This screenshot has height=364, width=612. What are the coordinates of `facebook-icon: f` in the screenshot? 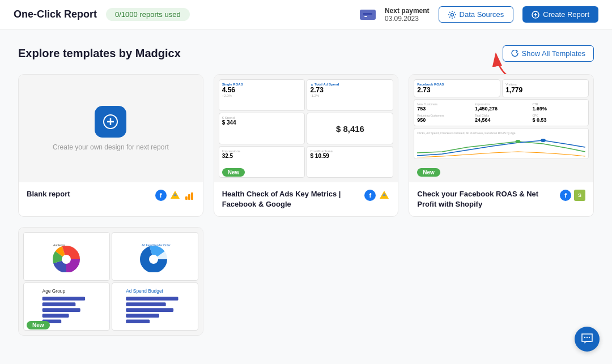 It's located at (161, 195).